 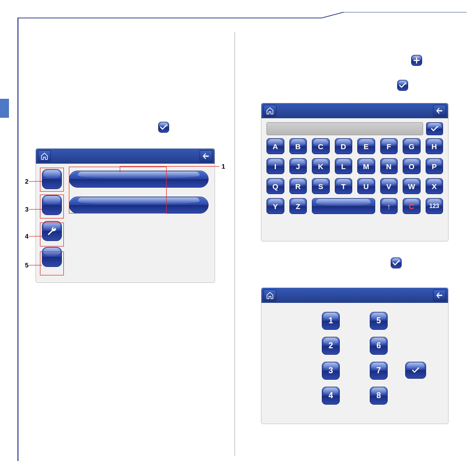 What do you see at coordinates (27, 265) in the screenshot?
I see `label-5: 5` at bounding box center [27, 265].